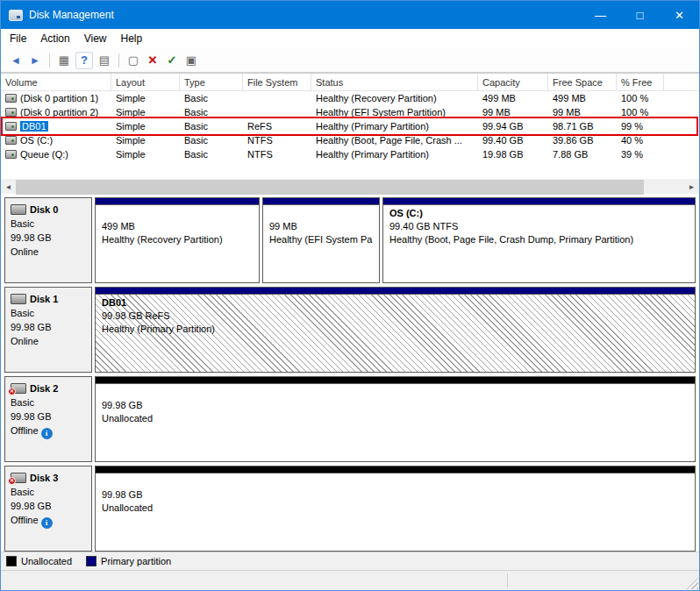 The width and height of the screenshot is (700, 591). I want to click on disk1-header: Disk 1 Basic 99.98 GB Online, so click(48, 330).